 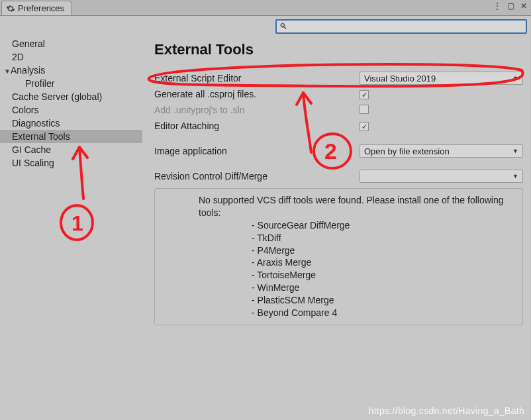 What do you see at coordinates (441, 176) in the screenshot?
I see `revision-control-dropdown: ▼` at bounding box center [441, 176].